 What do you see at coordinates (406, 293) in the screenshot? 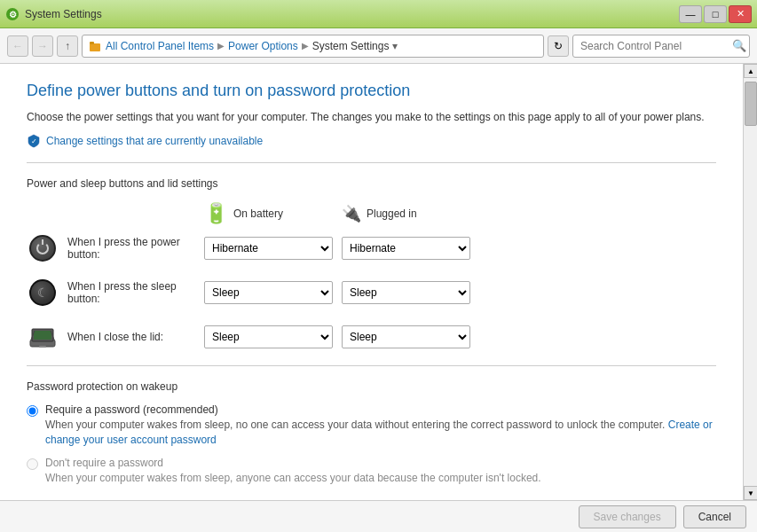
I see `sleep-plugged-select: Do nothing Sleep Hibernate Shut down Tur…` at bounding box center [406, 293].